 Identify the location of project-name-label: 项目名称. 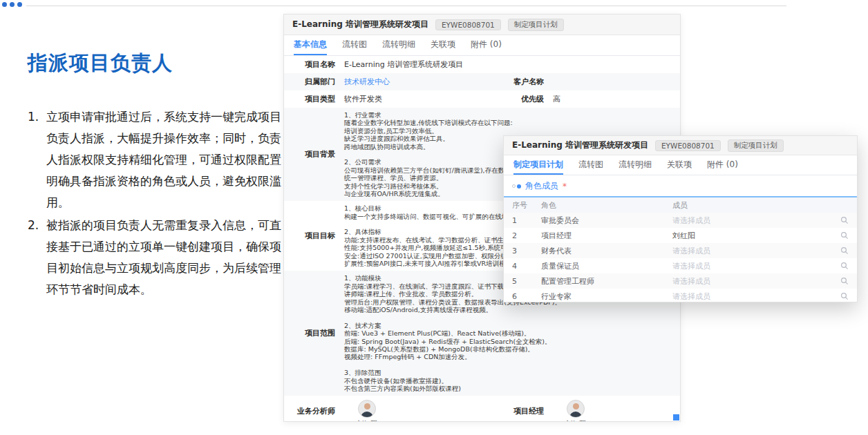
(314, 65).